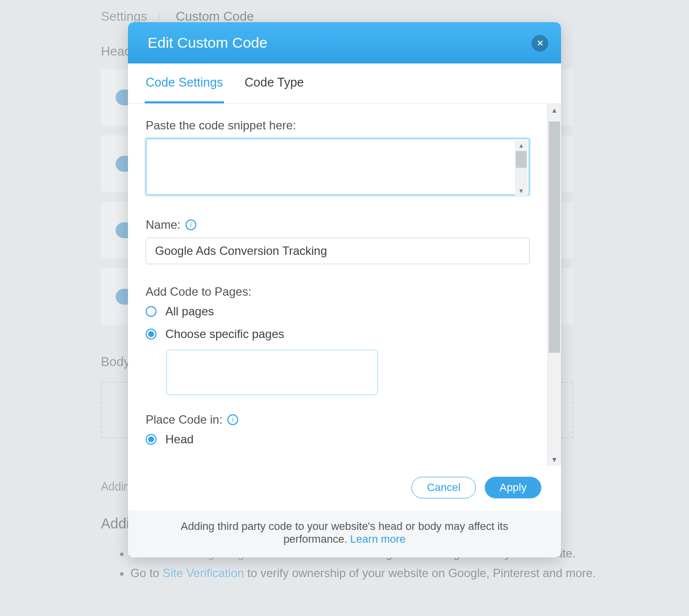 The height and width of the screenshot is (616, 689). Describe the element at coordinates (338, 167) in the screenshot. I see `code-snippet-input` at that location.